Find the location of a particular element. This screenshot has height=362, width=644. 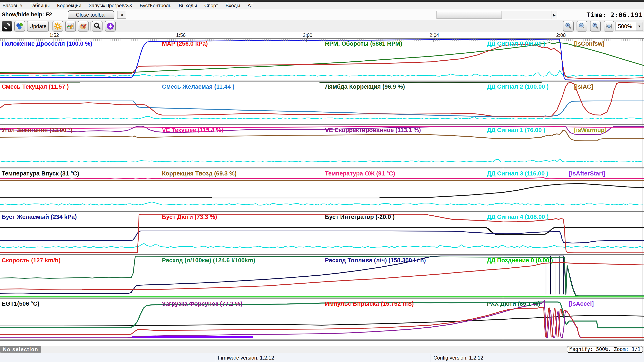

time-label: Time: 2:06.191 is located at coordinates (614, 15).